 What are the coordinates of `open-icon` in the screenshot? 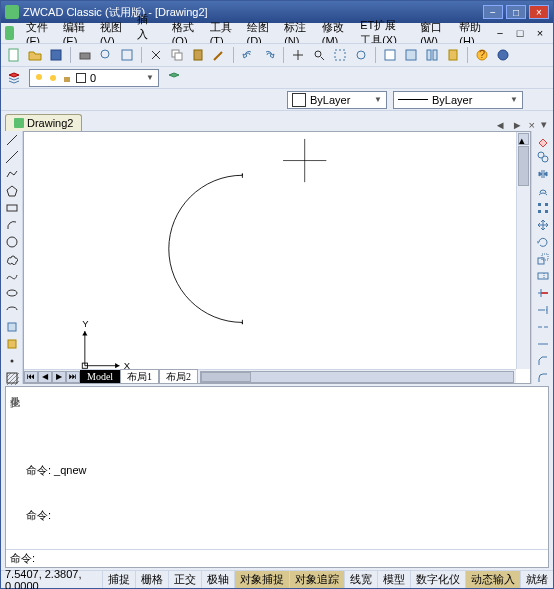 It's located at (35, 55).